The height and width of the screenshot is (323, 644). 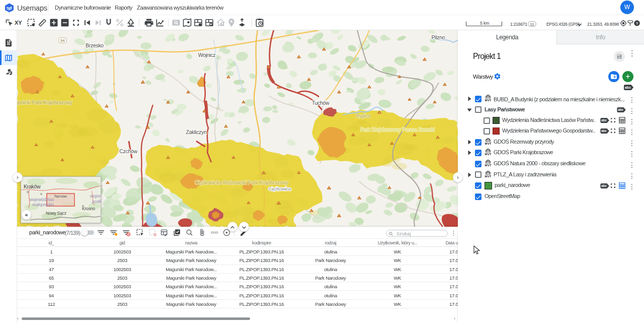 What do you see at coordinates (128, 151) in the screenshot?
I see `svg-text: Czchów` at bounding box center [128, 151].